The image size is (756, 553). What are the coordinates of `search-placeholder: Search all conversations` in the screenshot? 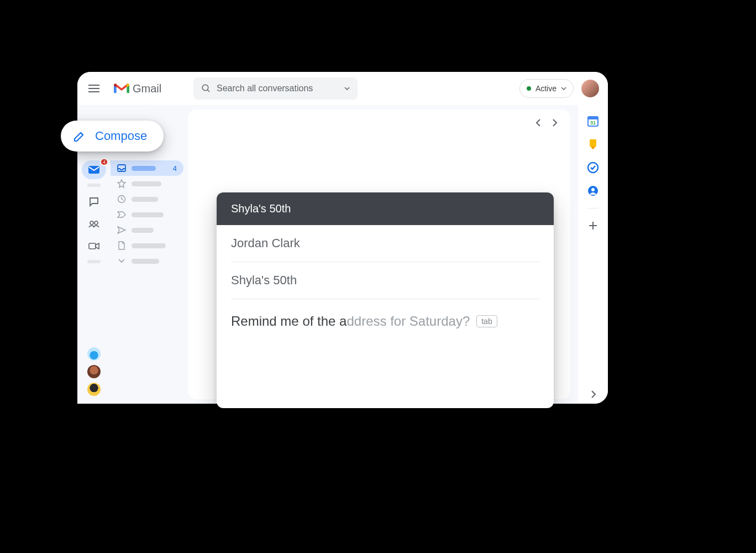 It's located at (281, 88).